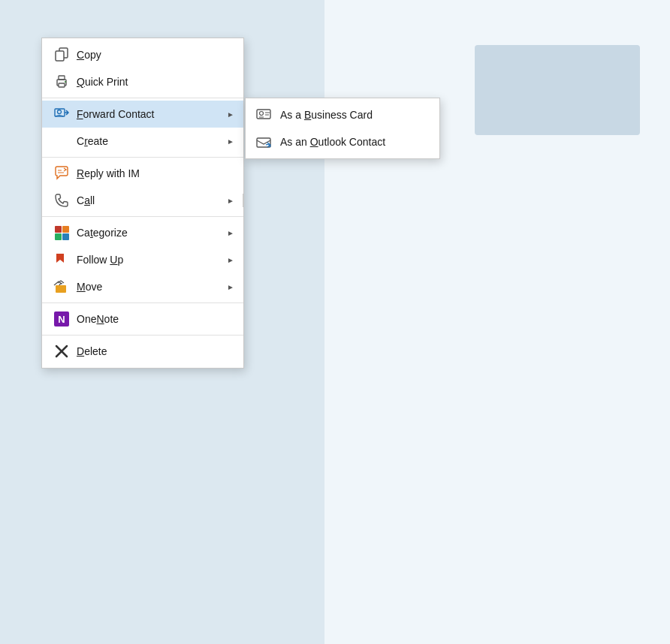  What do you see at coordinates (62, 82) in the screenshot?
I see `print-icon` at bounding box center [62, 82].